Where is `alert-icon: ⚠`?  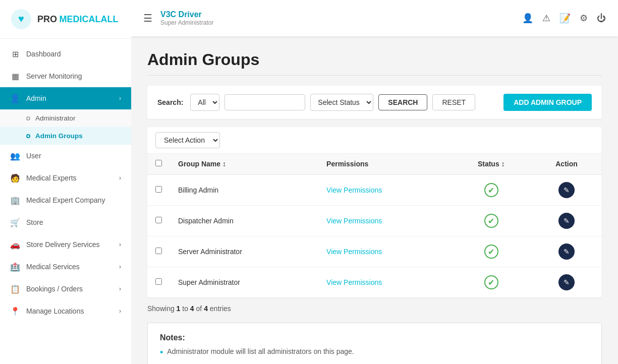 alert-icon: ⚠ is located at coordinates (546, 18).